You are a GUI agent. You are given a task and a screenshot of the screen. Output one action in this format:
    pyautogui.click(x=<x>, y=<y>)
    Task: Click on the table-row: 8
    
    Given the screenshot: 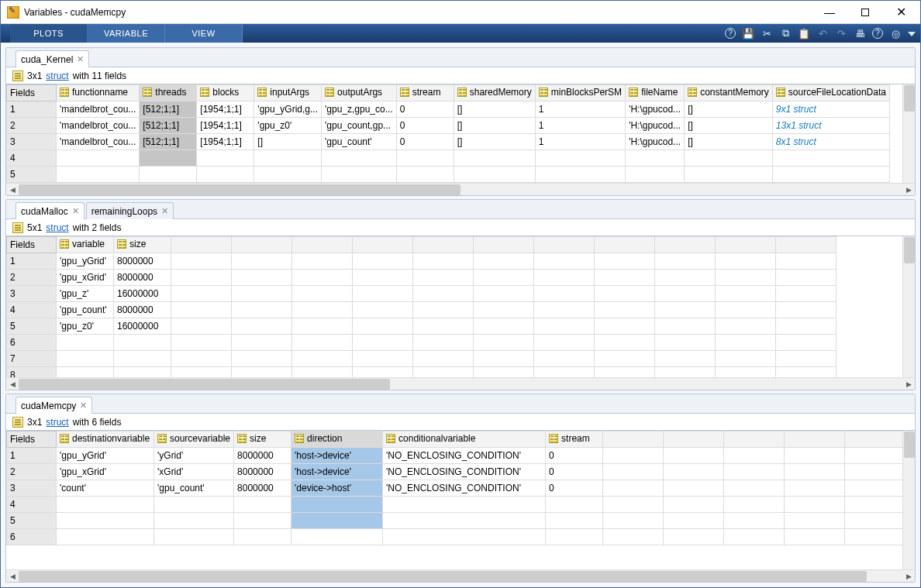 What is the action you would take?
    pyautogui.click(x=422, y=373)
    